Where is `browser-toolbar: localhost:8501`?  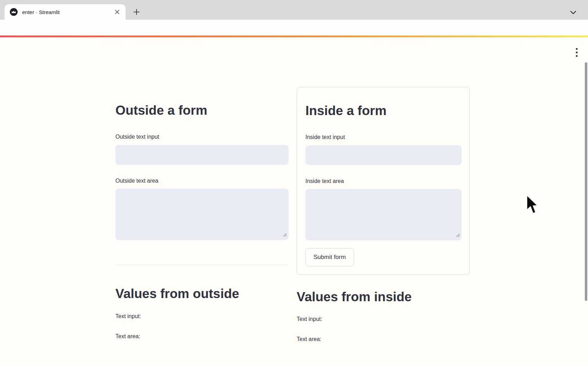
browser-toolbar: localhost:8501 is located at coordinates (294, 28).